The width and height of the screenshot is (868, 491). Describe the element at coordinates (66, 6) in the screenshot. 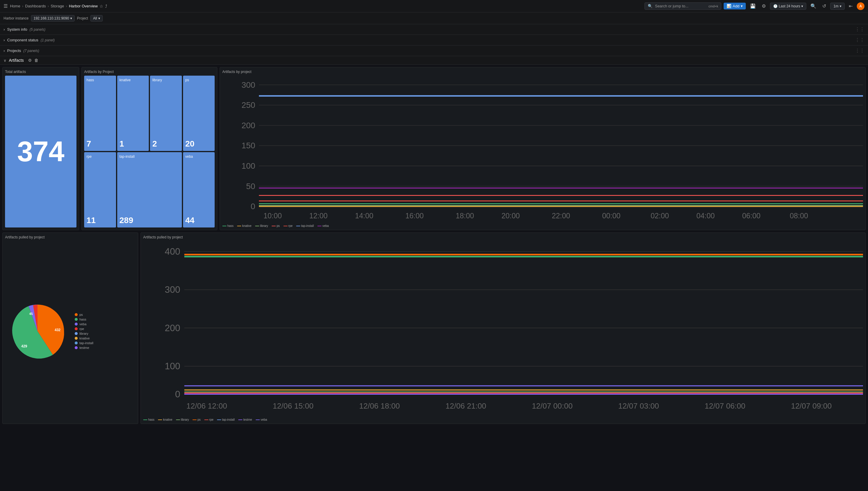

I see `breadcrumb-sep-3: ›` at that location.